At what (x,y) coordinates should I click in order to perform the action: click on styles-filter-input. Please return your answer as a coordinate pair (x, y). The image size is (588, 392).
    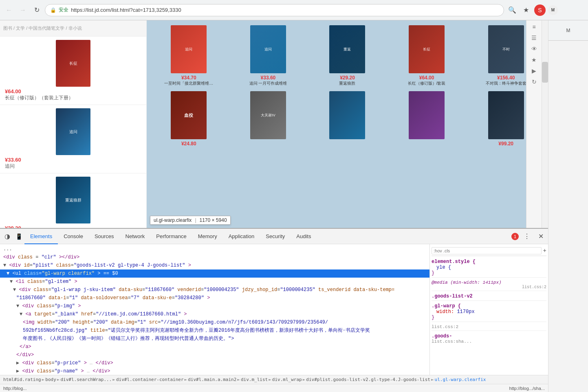
    Looking at the image, I should click on (487, 251).